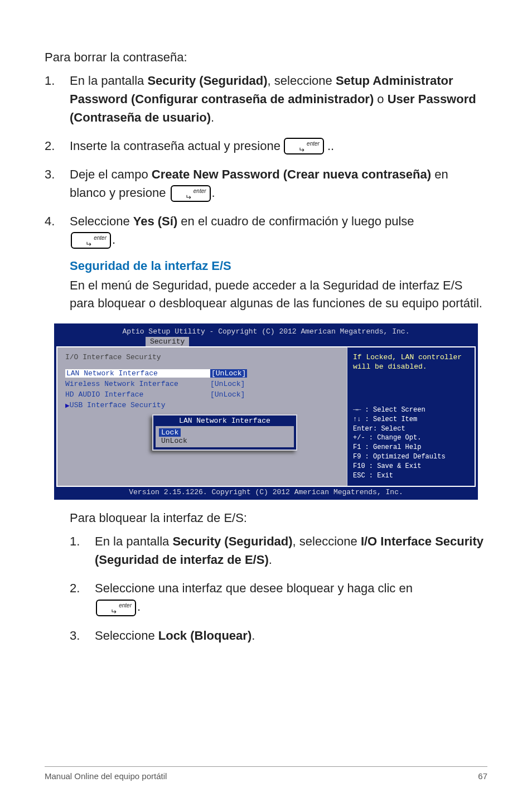  Describe the element at coordinates (266, 294) in the screenshot. I see `section-body: En el menú de Seguridad, puede acceder a…` at that location.